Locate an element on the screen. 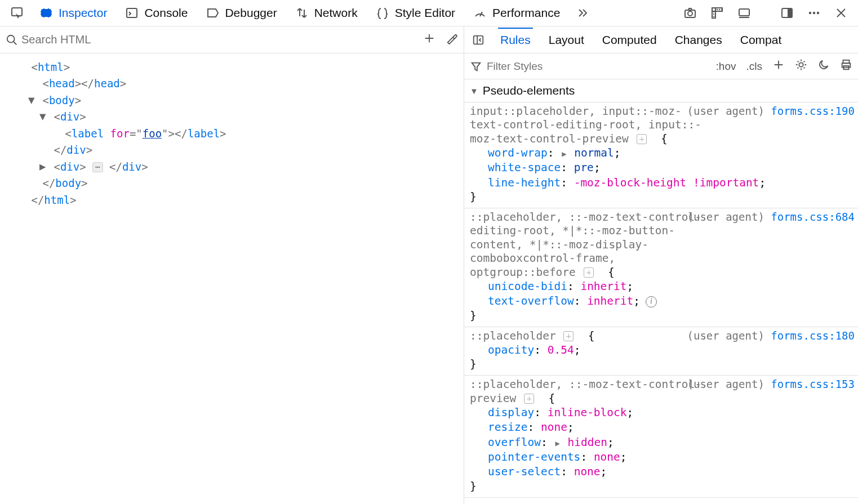 The image size is (858, 504). html-search-input is located at coordinates (220, 39).